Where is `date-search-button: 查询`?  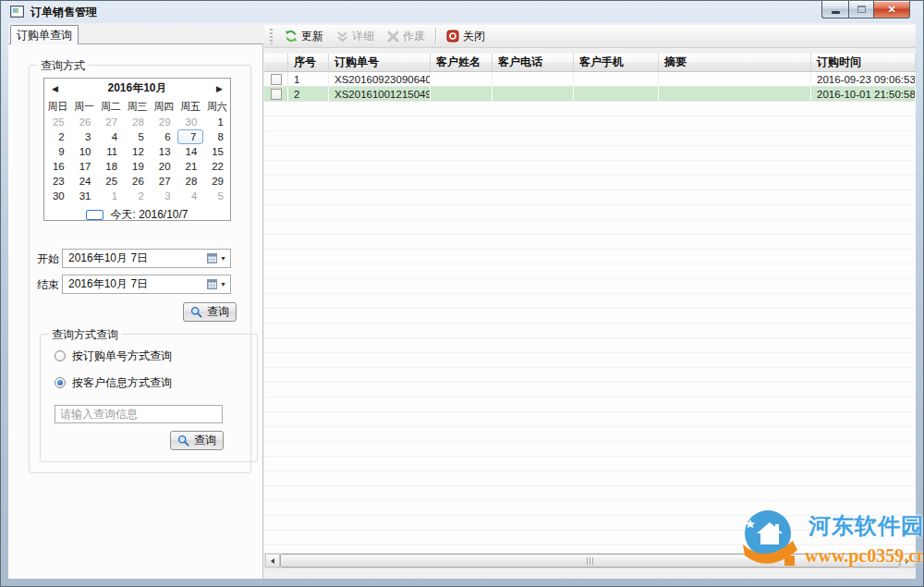
date-search-button: 查询 is located at coordinates (210, 312).